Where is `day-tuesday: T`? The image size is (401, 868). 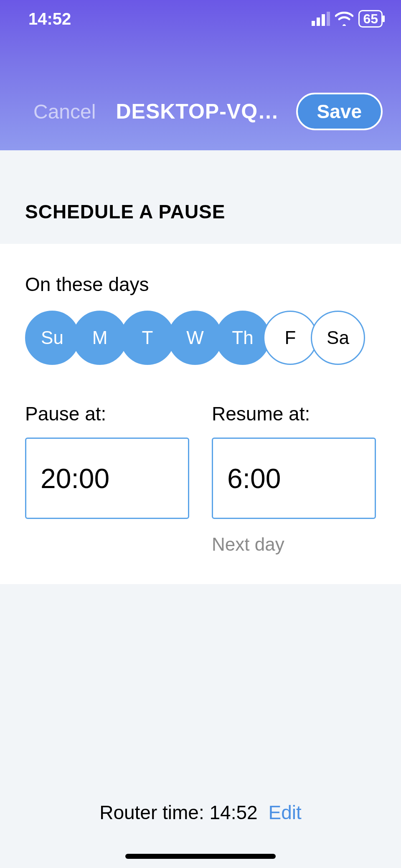 day-tuesday: T is located at coordinates (147, 338).